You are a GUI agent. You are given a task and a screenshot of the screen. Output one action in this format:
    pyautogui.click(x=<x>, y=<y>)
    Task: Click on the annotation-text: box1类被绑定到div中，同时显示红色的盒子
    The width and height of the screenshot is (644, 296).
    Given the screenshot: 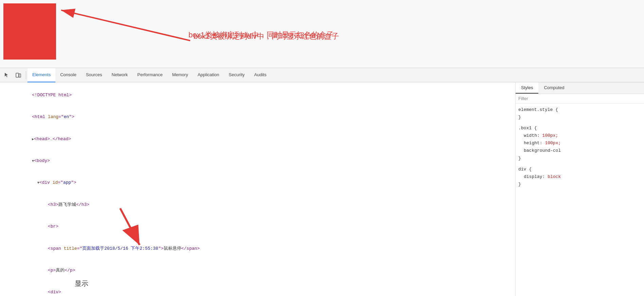 What is the action you would take?
    pyautogui.click(x=261, y=35)
    